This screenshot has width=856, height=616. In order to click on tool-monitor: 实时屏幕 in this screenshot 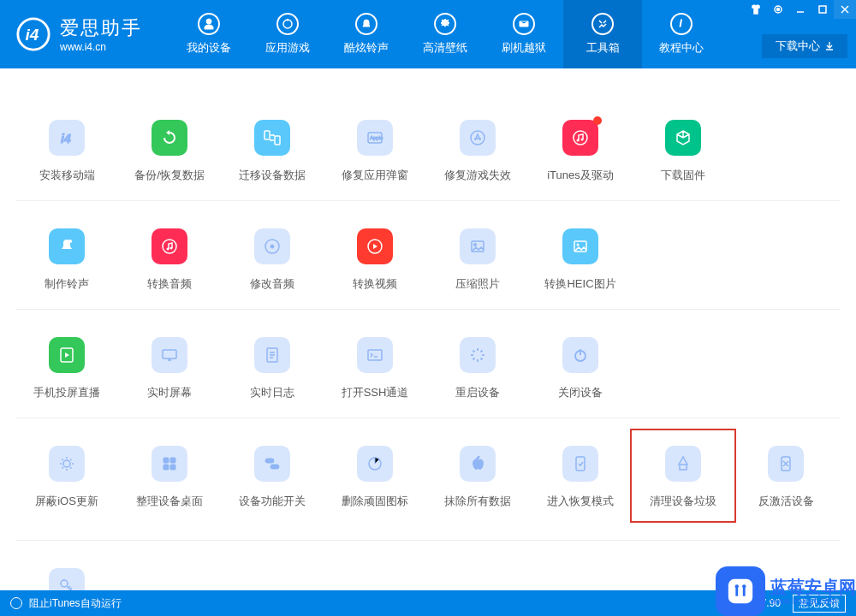, I will do `click(169, 369)`.